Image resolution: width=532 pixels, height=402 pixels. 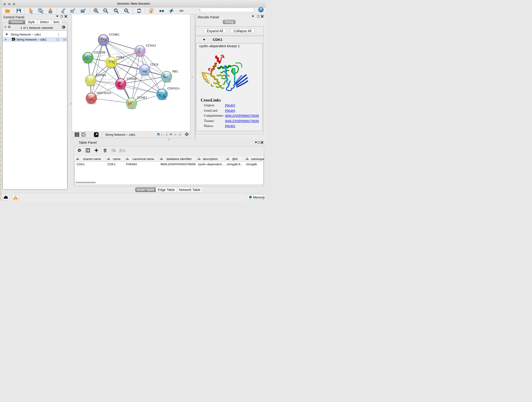 I want to click on svg-text: CDC25B, so click(x=100, y=52).